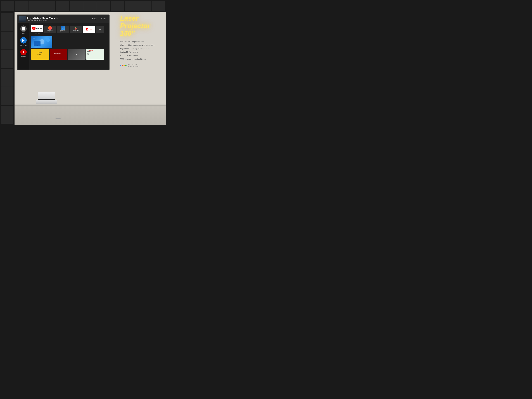 This screenshot has width=532, height=399. What do you see at coordinates (76, 31) in the screenshot?
I see `gplay-store-label-line1: Google Play` at bounding box center [76, 31].